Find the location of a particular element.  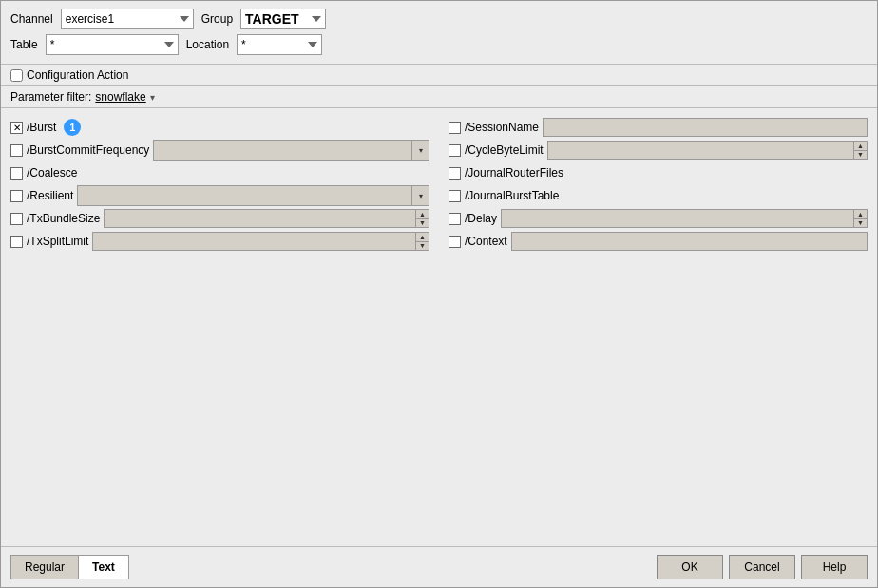

context-input is located at coordinates (690, 241).